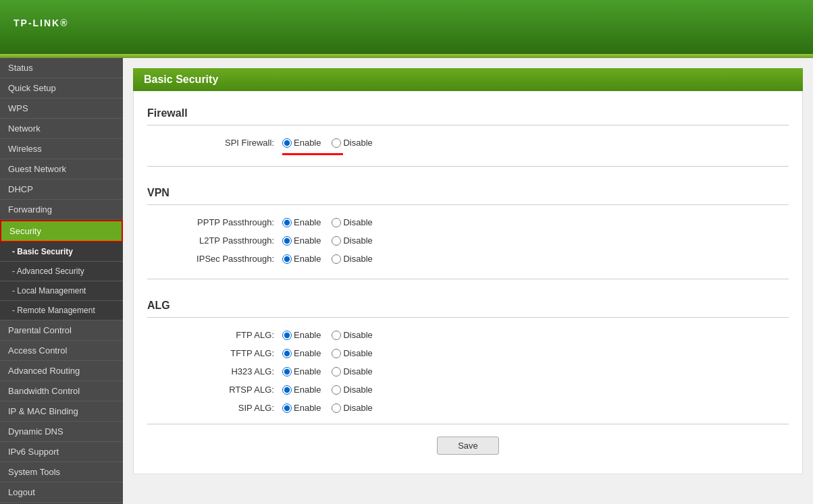  I want to click on pptp-disable-text: Disable, so click(358, 223).